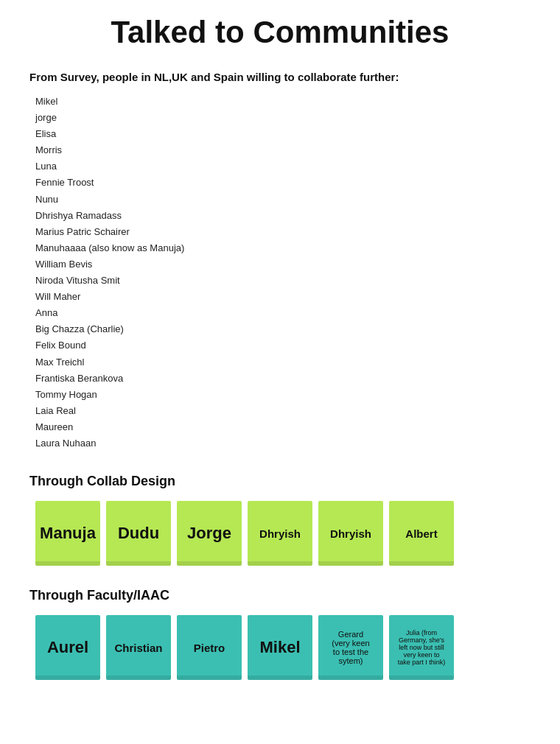 The image size is (560, 744). What do you see at coordinates (68, 648) in the screenshot?
I see `sticky-note-faculty: Aurel` at bounding box center [68, 648].